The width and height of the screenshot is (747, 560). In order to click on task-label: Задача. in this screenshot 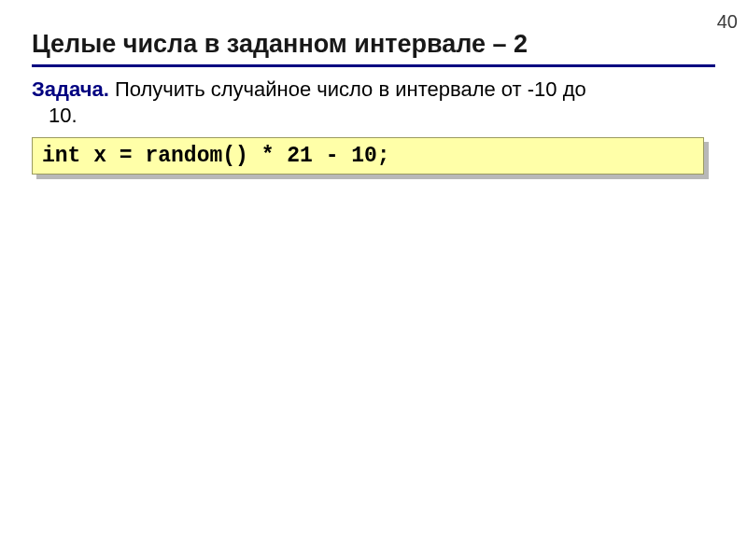, I will do `click(71, 90)`.